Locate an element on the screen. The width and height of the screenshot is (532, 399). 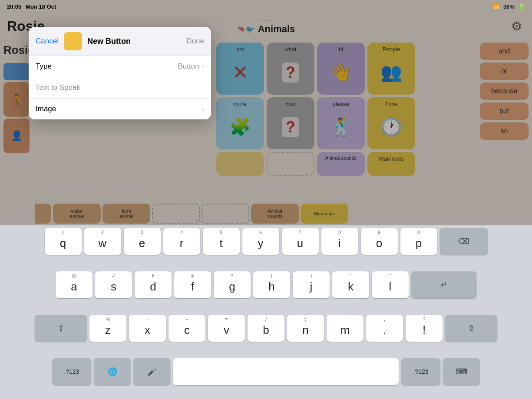
image-chevron-icon: › is located at coordinates (203, 109).